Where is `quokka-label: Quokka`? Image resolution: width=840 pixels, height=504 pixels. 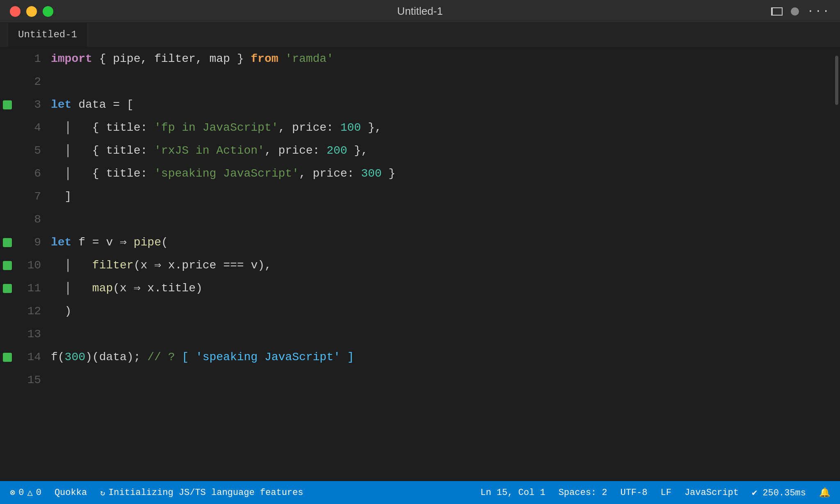
quokka-label: Quokka is located at coordinates (71, 493).